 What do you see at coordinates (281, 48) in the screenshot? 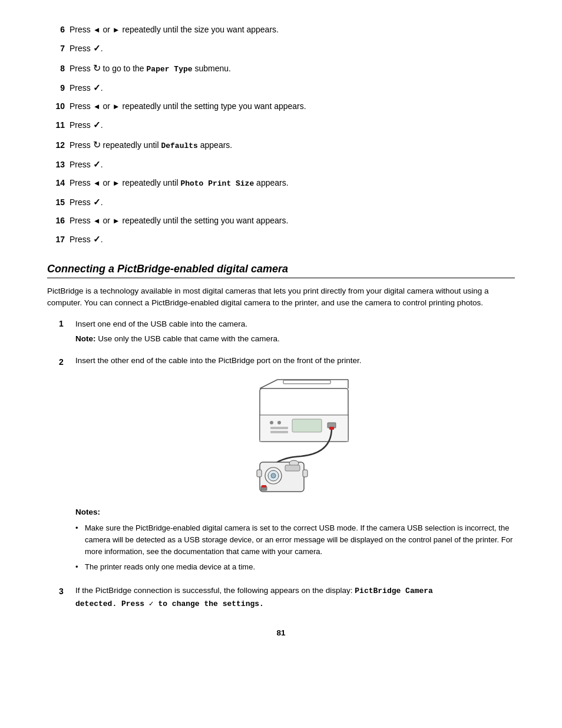
I see `step-7: 7 Press ✓.` at bounding box center [281, 48].